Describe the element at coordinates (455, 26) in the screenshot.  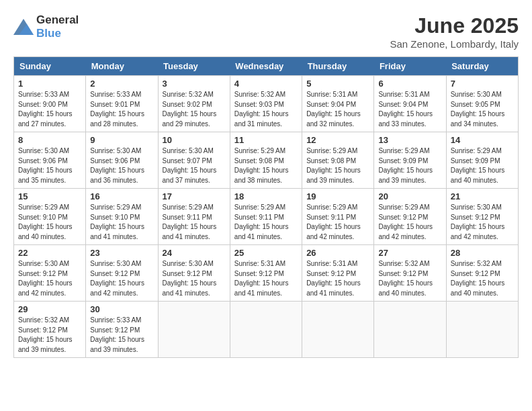
I see `calendar-title: June 2025` at that location.